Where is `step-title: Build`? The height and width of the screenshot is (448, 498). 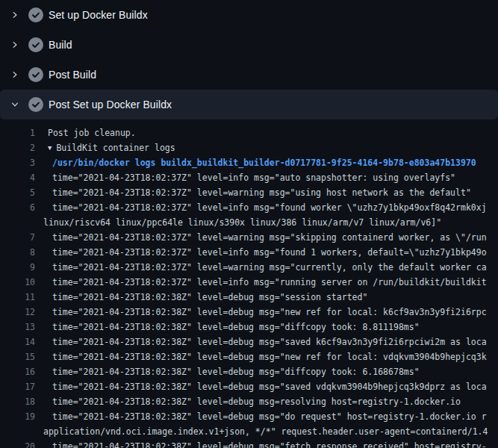 step-title: Build is located at coordinates (60, 45).